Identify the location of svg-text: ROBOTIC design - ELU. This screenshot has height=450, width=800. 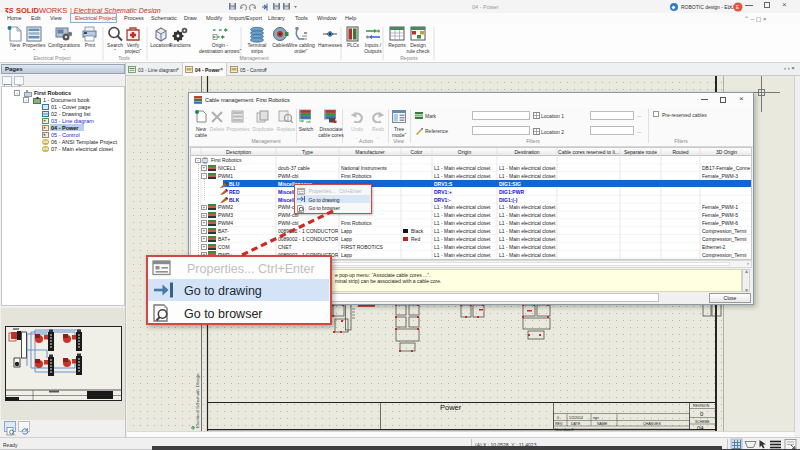
(708, 7).